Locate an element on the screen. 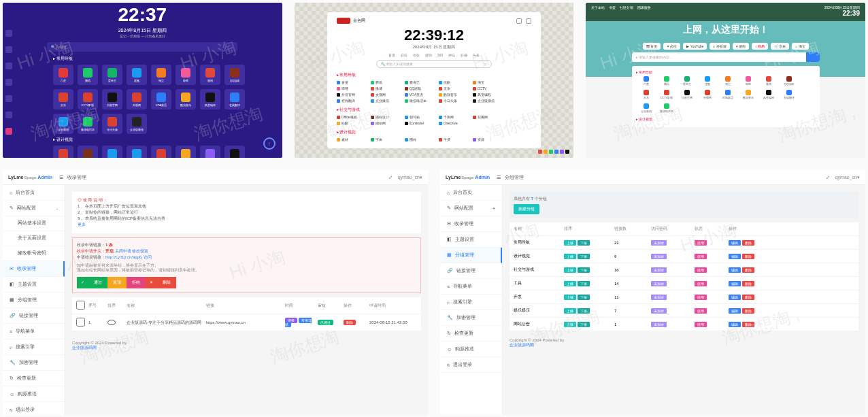  sidebar-subitem: 网站基本设置 is located at coordinates (34, 224).